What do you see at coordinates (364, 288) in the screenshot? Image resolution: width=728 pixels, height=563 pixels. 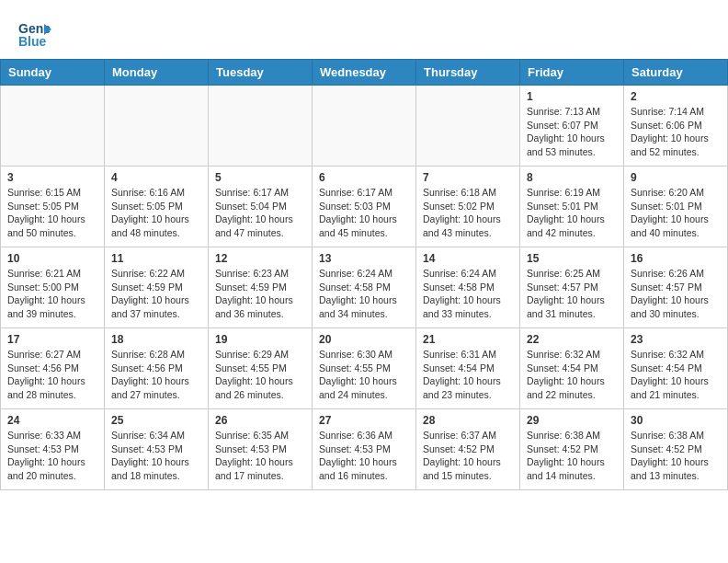 I see `calendar-cell: 13Sunrise: 6:24 AM Sunset: 4:58 PM Dayli…` at bounding box center [364, 288].